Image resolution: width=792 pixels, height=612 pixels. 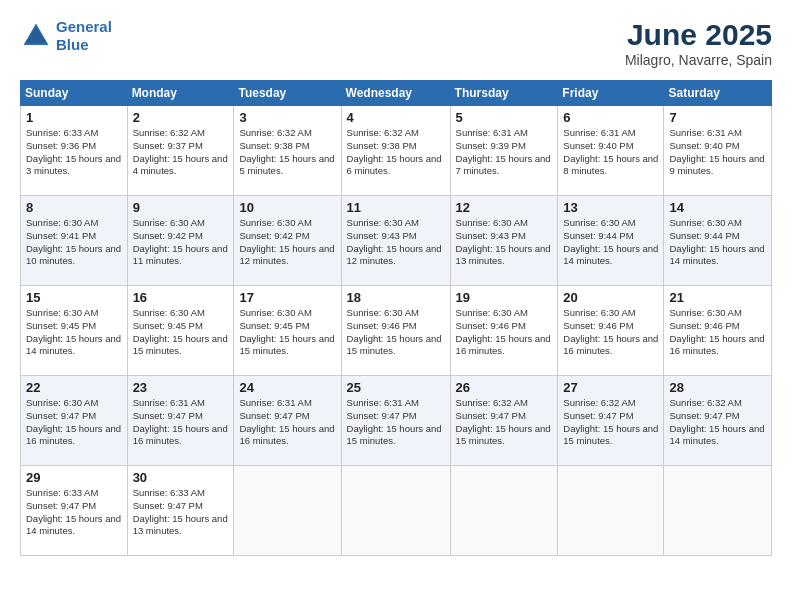 What do you see at coordinates (504, 298) in the screenshot?
I see `day-number: 19` at bounding box center [504, 298].